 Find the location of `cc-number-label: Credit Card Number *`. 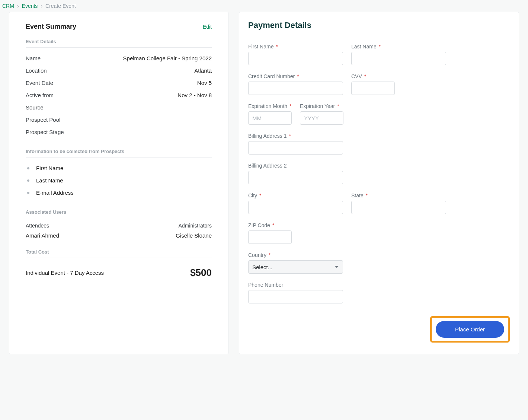

cc-number-label: Credit Card Number * is located at coordinates (295, 76).